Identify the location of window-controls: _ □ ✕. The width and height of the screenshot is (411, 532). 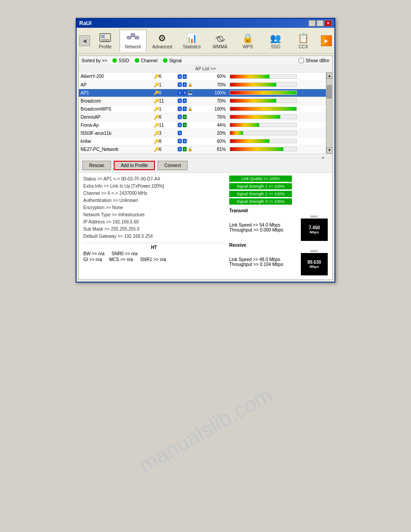
(320, 23).